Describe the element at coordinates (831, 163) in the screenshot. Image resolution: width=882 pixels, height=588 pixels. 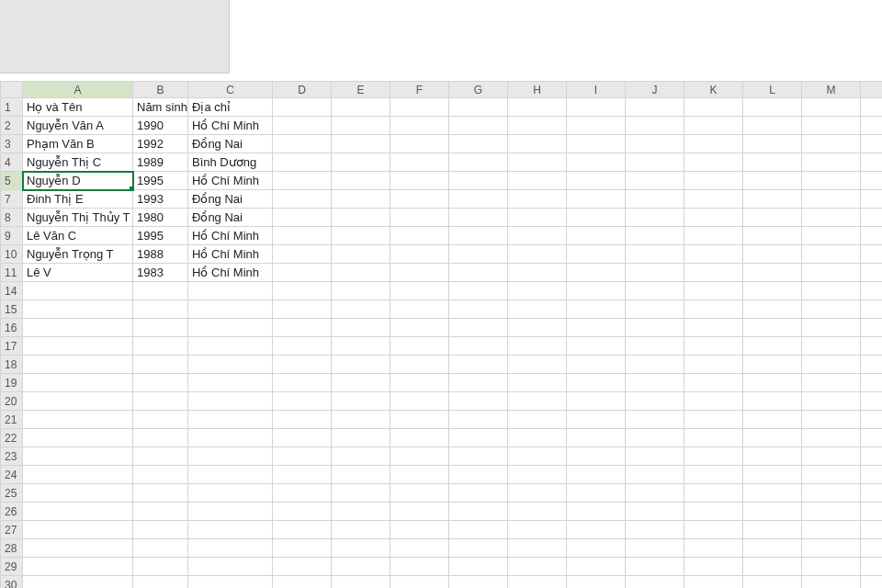
I see `cell-M4` at that location.